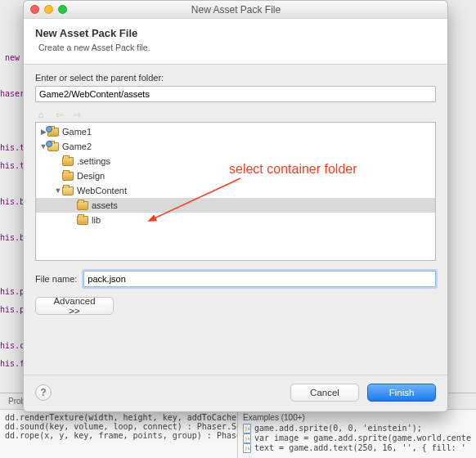  What do you see at coordinates (56, 279) in the screenshot?
I see `filename-label: File name:` at bounding box center [56, 279].